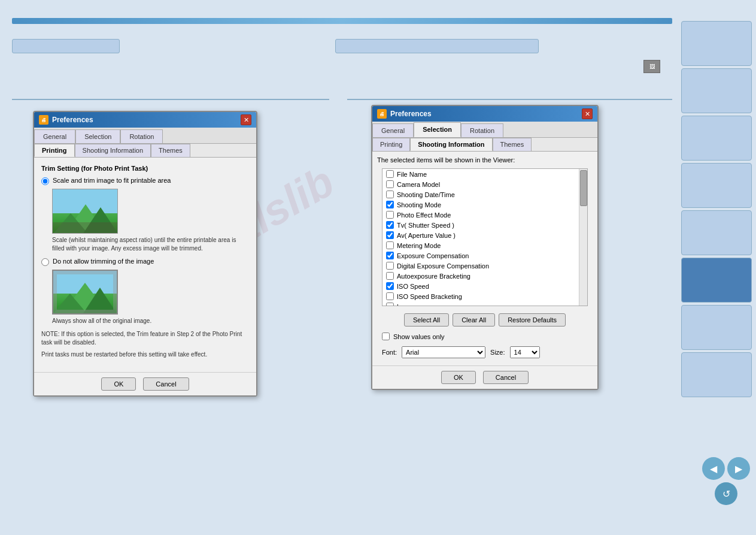  I want to click on checklist-item-1: Camera Model, so click(484, 185).